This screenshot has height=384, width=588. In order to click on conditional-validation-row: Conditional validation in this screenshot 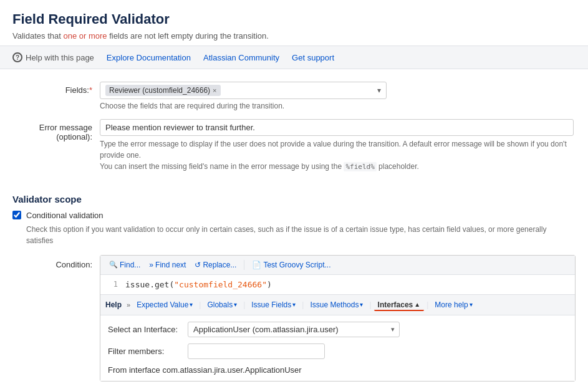, I will do `click(294, 216)`.